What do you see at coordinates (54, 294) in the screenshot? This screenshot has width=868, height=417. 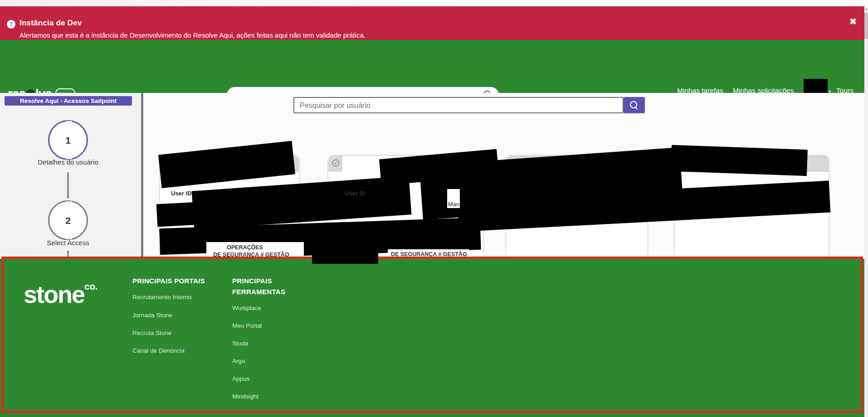 I see `stone-logo-text: stone` at bounding box center [54, 294].